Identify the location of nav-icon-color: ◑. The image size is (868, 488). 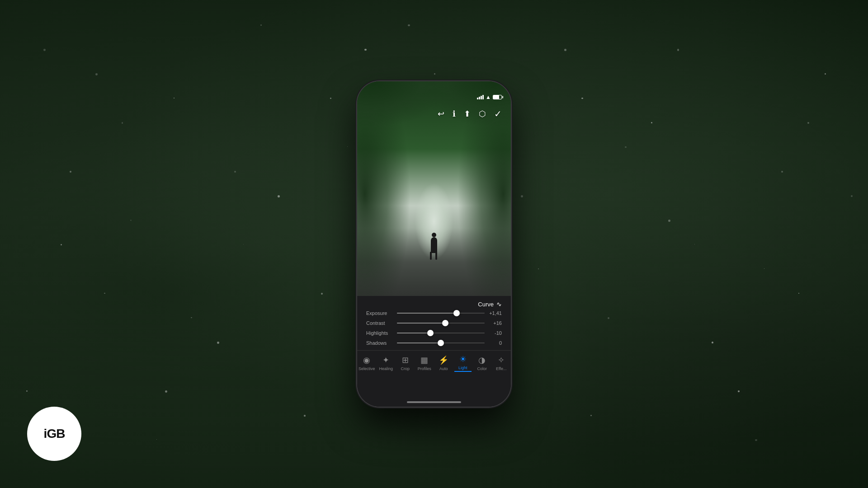
(482, 360).